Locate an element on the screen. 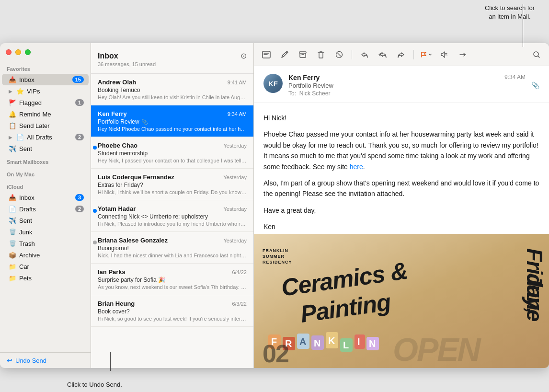 This screenshot has width=549, height=392. email-subject-7: Surprise party for Sofia 🎉 is located at coordinates (172, 280).